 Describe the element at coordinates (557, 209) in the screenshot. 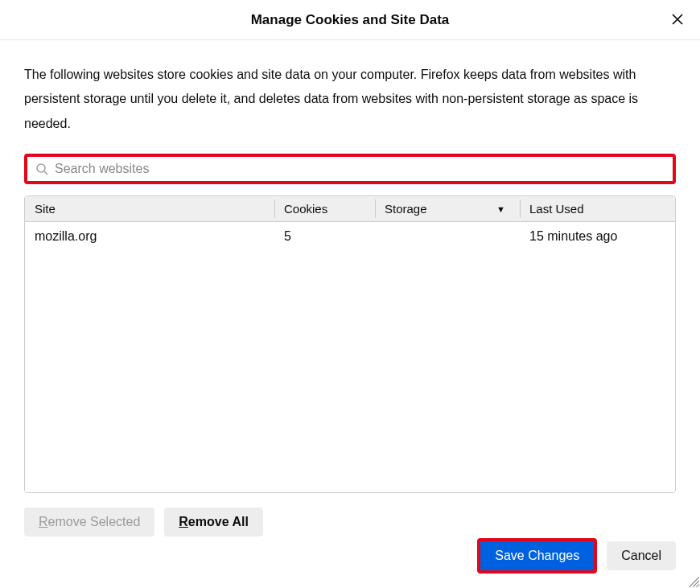

I see `column-header-lastused-label: Last Used` at that location.